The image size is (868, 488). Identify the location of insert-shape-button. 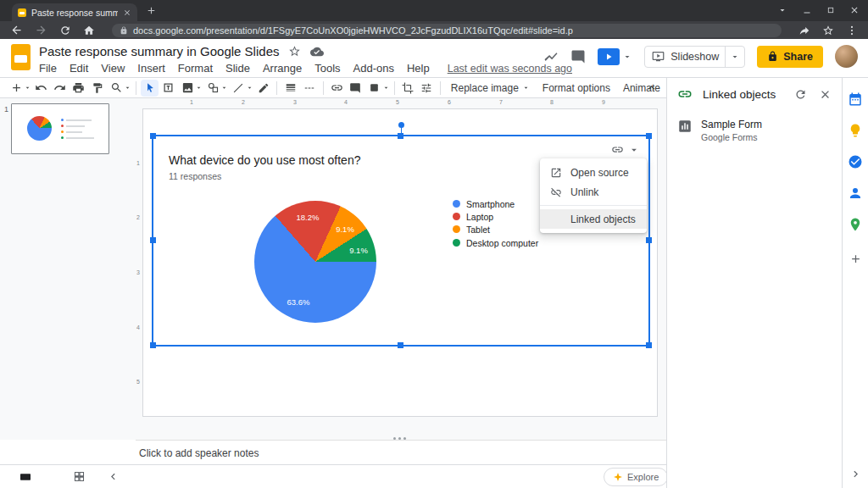
(215, 88).